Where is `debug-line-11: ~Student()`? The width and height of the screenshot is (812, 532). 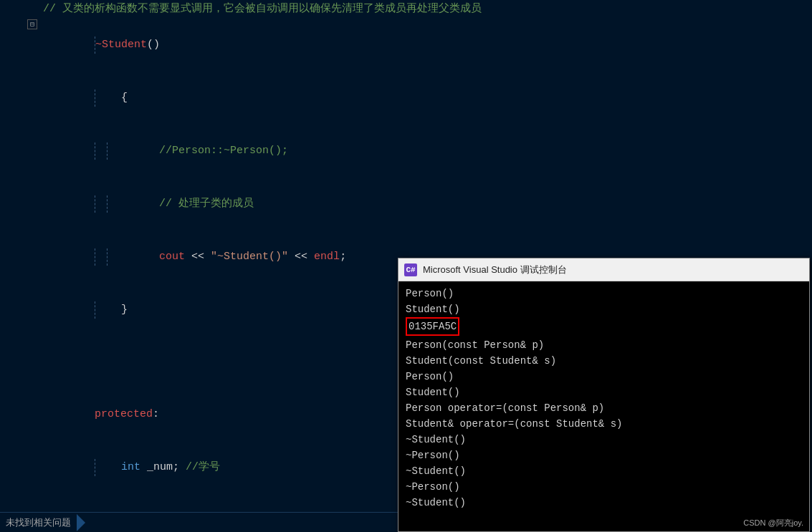
debug-line-11: ~Student() is located at coordinates (603, 471).